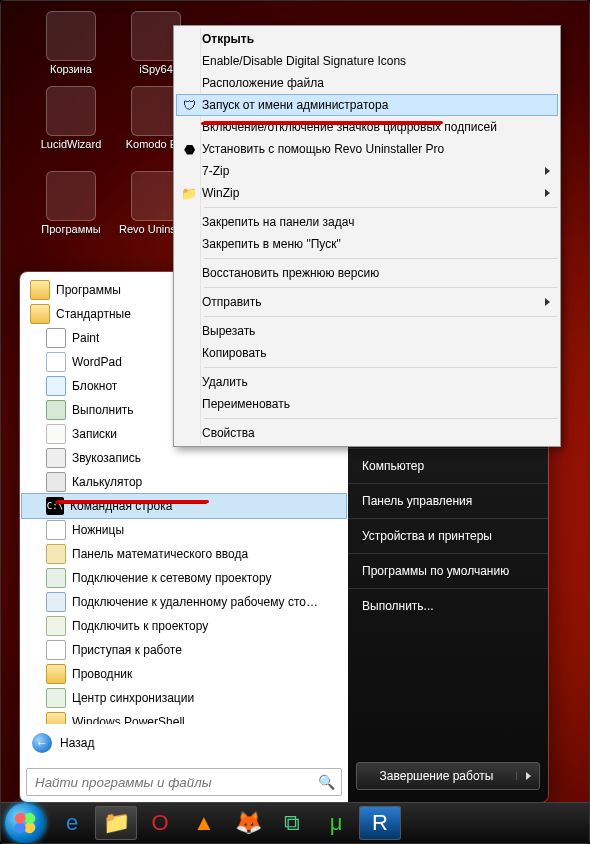 This screenshot has height=844, width=590. I want to click on program-item: Звукозапись, so click(184, 458).